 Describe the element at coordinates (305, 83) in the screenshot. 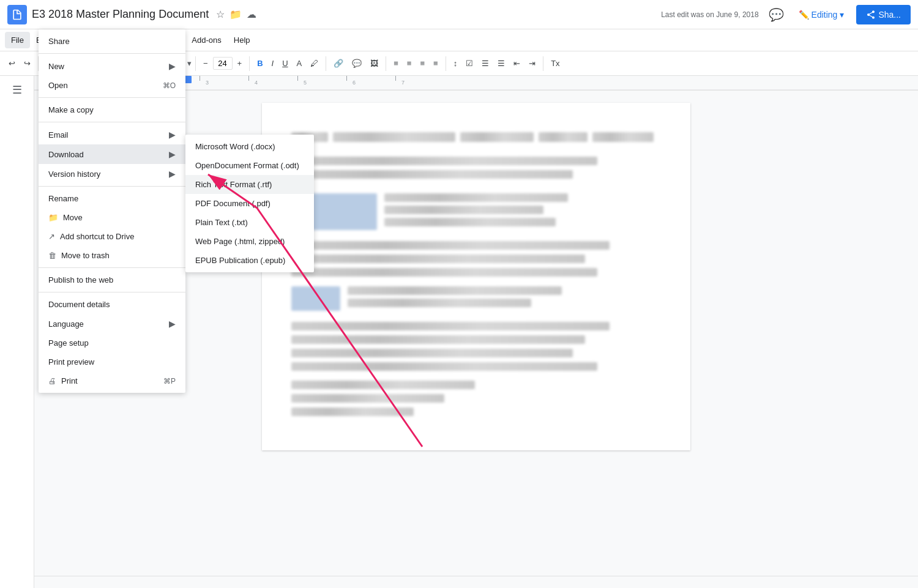

I see `svg-text: 5` at that location.